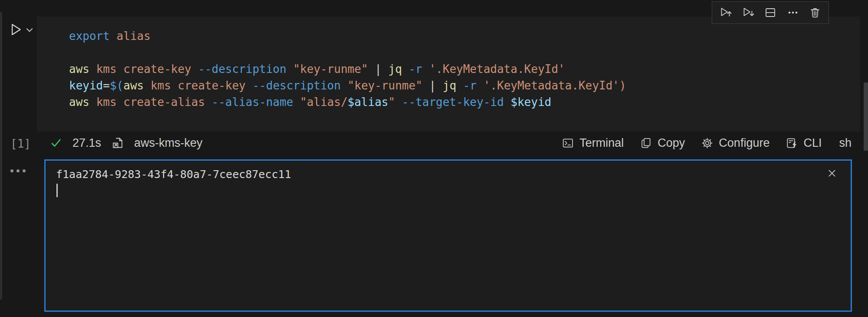 The width and height of the screenshot is (868, 317). I want to click on status-right-group: Terminal Copy, so click(707, 143).